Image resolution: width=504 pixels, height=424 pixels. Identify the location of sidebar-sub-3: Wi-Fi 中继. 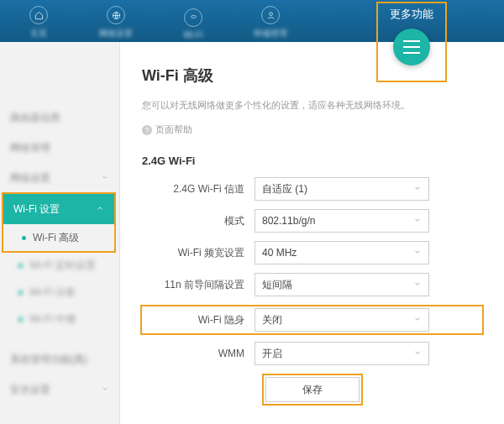
(60, 319).